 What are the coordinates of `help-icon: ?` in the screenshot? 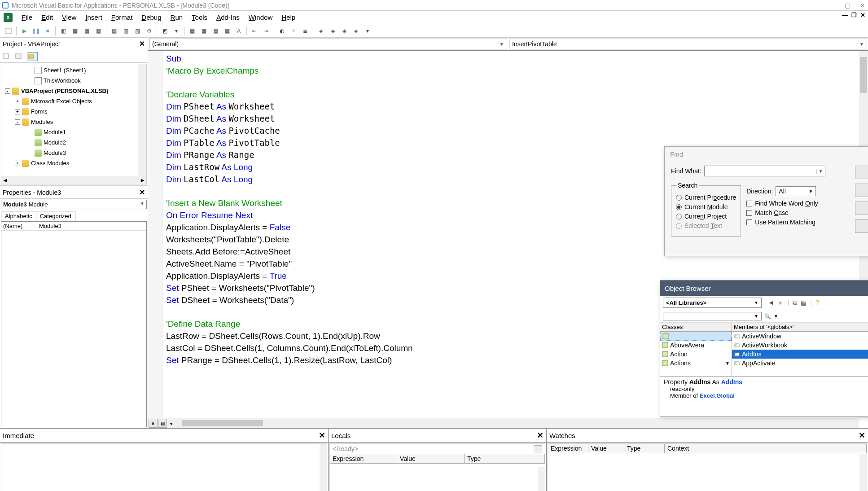 It's located at (817, 302).